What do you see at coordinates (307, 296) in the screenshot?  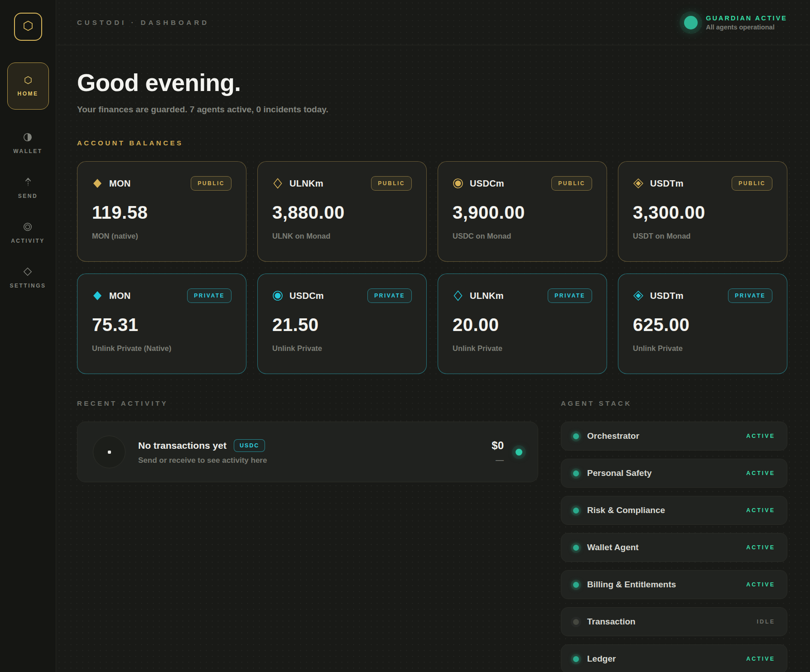 I see `token-symbol: USDCm` at bounding box center [307, 296].